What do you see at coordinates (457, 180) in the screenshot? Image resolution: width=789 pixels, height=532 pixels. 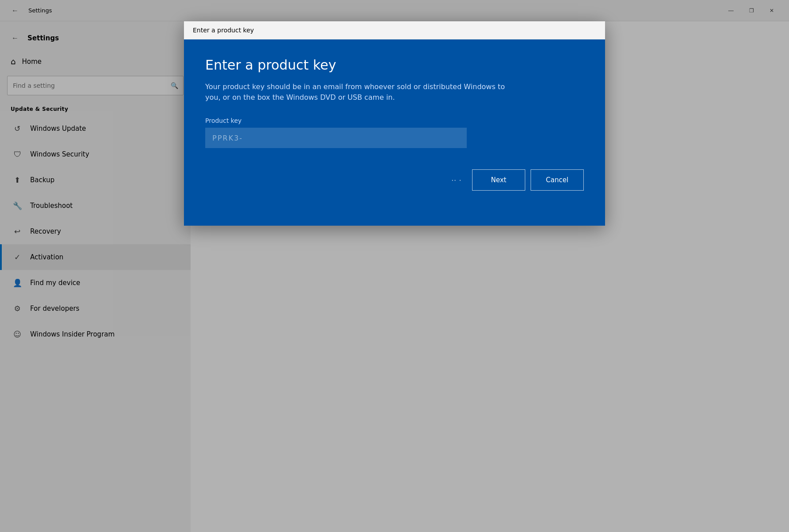 I see `spinner-icon: ·· ·` at bounding box center [457, 180].